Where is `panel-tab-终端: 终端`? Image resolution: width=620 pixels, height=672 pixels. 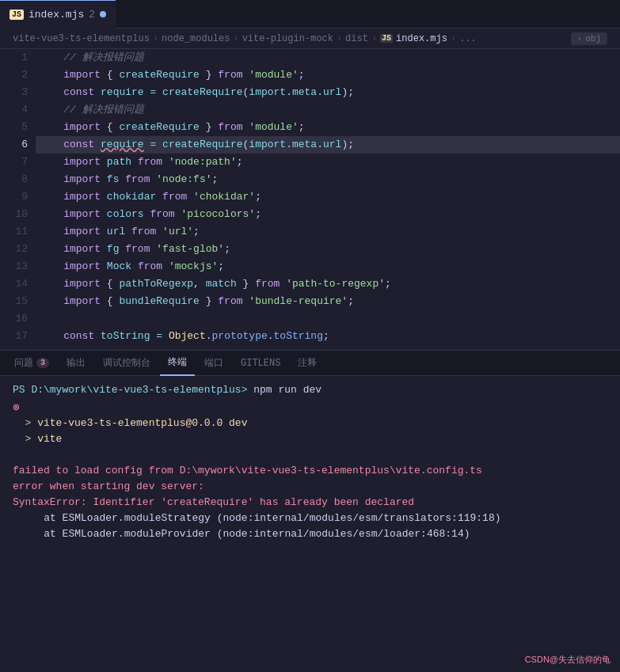
panel-tab-终端: 终端 is located at coordinates (177, 363).